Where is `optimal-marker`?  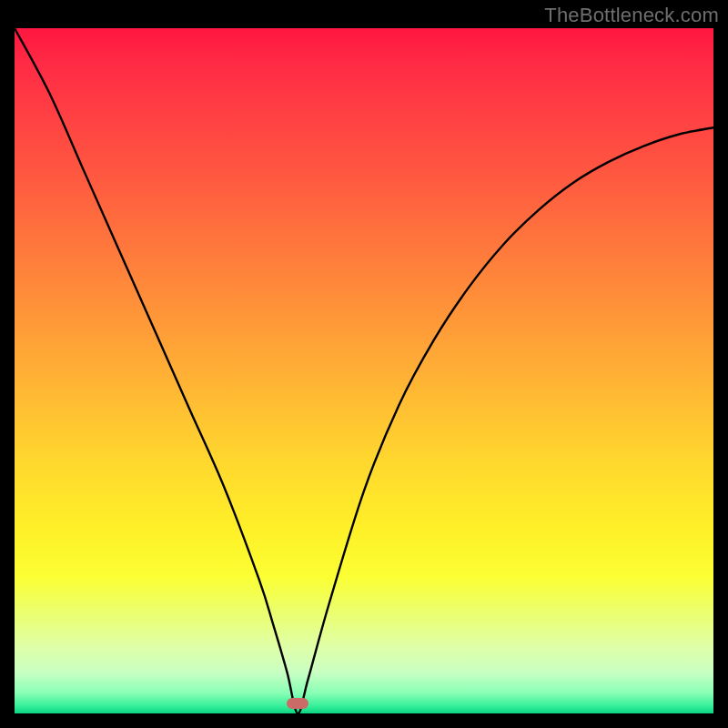
optimal-marker is located at coordinates (298, 703).